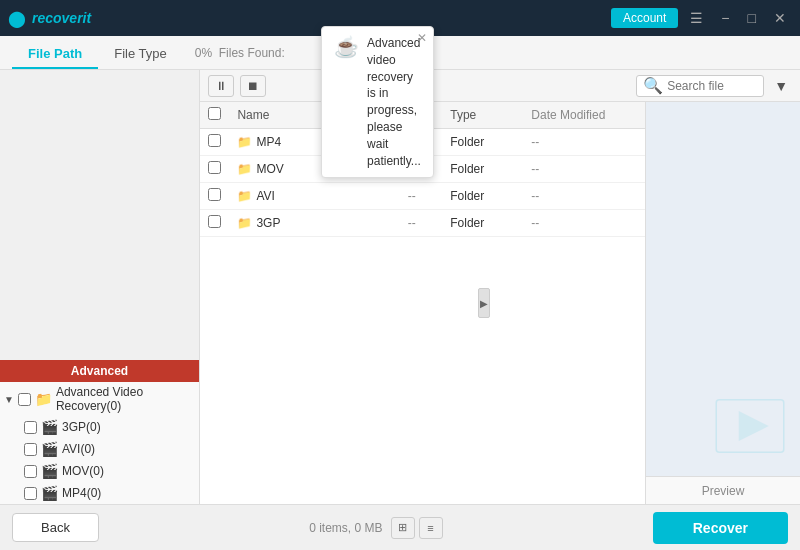  I want to click on menu-button: ☰, so click(696, 18).